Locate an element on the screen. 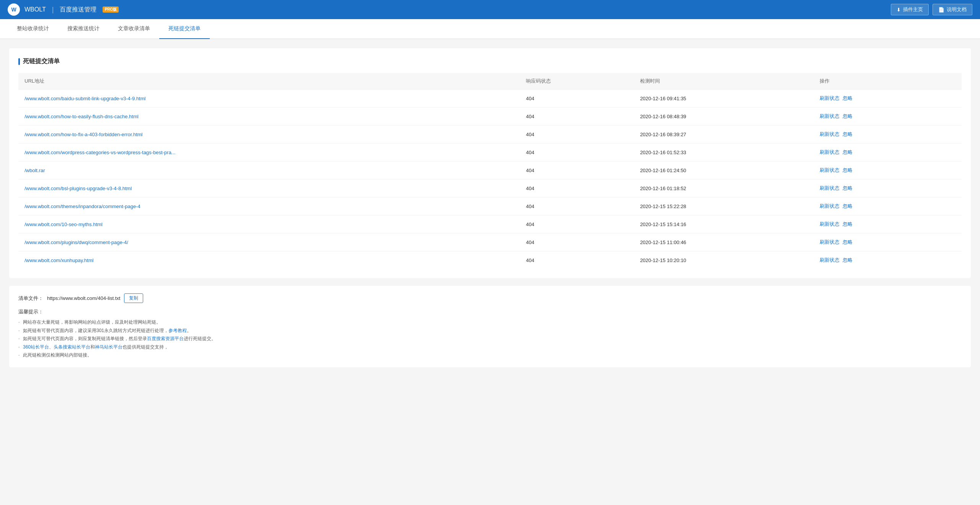  warning-item-4: 360站长平台、头条搜索站长平台和神马站长平台也提供死链提交支持， is located at coordinates (490, 347).